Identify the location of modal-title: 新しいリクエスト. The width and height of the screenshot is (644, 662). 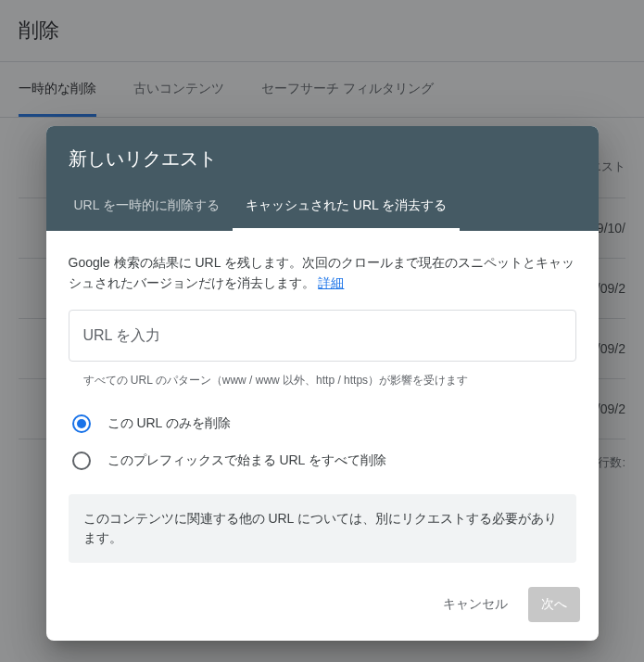
(322, 156).